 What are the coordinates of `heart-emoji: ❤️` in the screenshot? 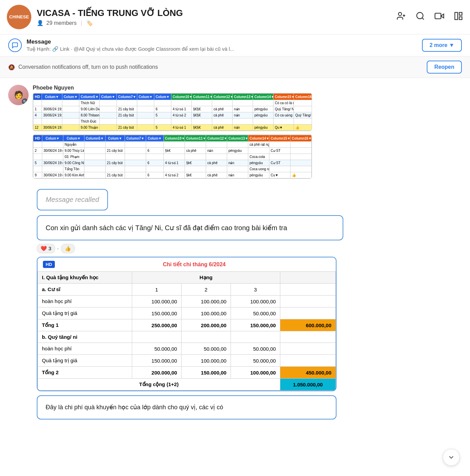 It's located at (44, 249).